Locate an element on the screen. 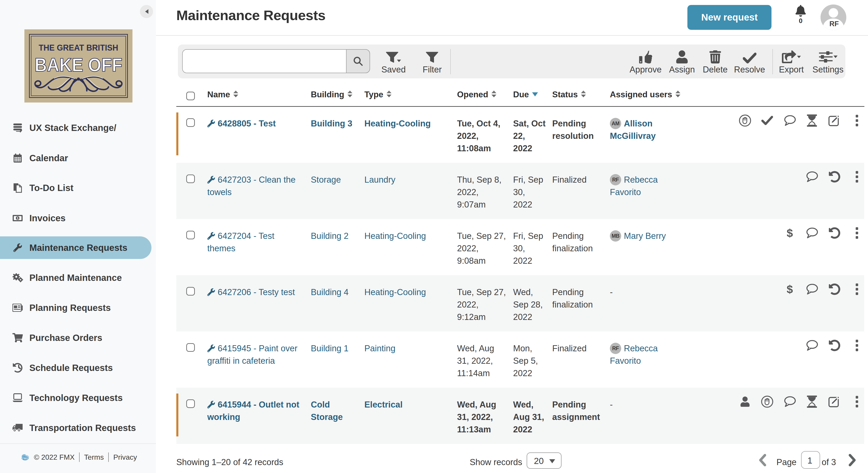  svg-text: THE GREAT BRITISH is located at coordinates (79, 48).